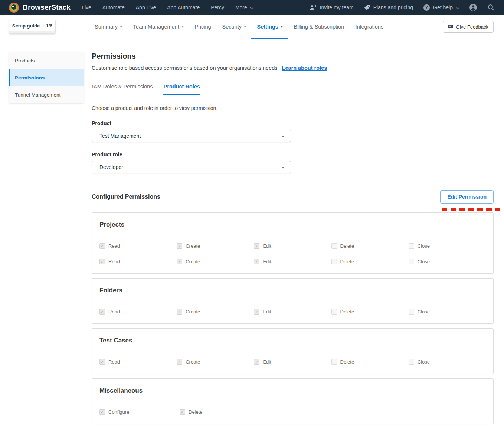 This screenshot has width=504, height=436. I want to click on topnav-link-automate: Automate, so click(114, 7).